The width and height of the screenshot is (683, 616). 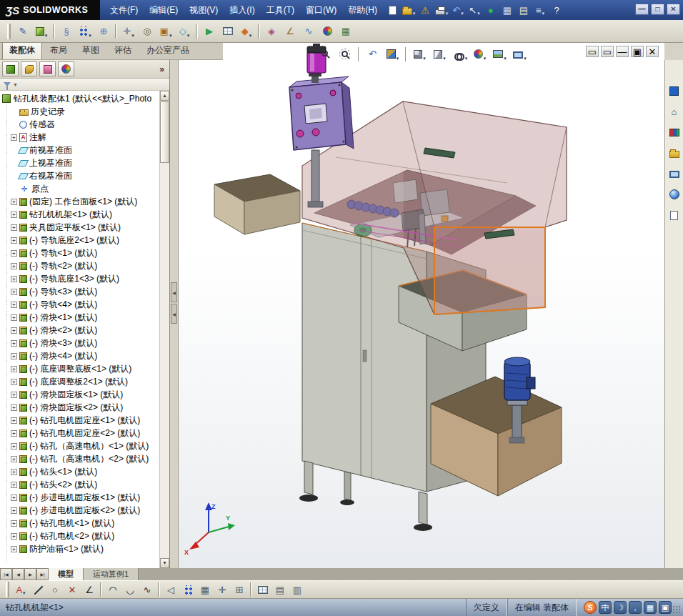 I want to click on line-button, so click(x=38, y=590).